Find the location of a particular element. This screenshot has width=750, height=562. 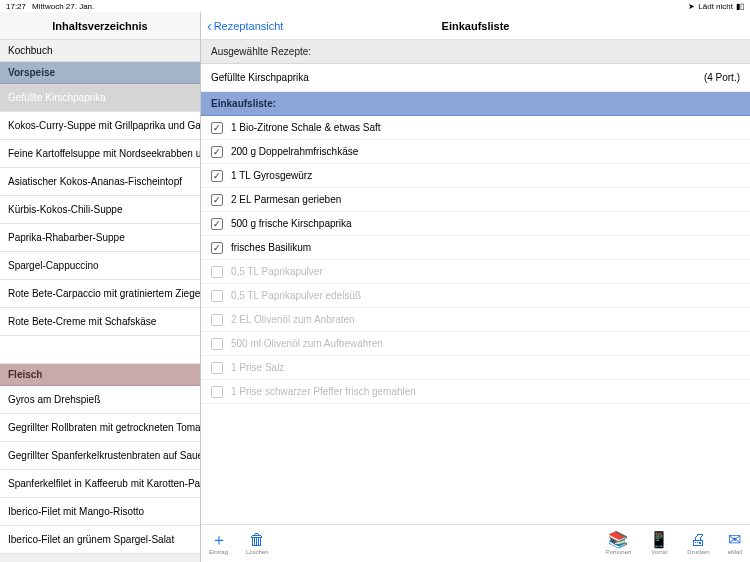

delete-button: 🗑Löschen is located at coordinates (258, 544).